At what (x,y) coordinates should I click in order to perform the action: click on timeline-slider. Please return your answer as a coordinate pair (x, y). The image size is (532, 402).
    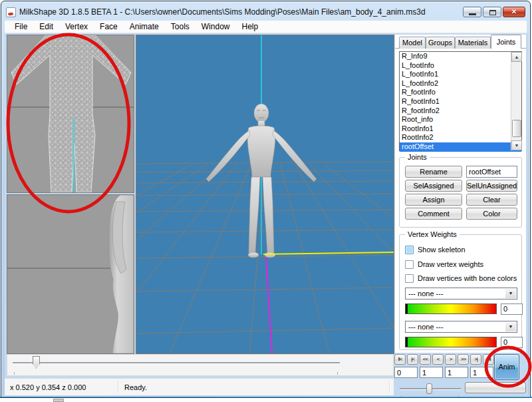
    Looking at the image, I should click on (200, 365).